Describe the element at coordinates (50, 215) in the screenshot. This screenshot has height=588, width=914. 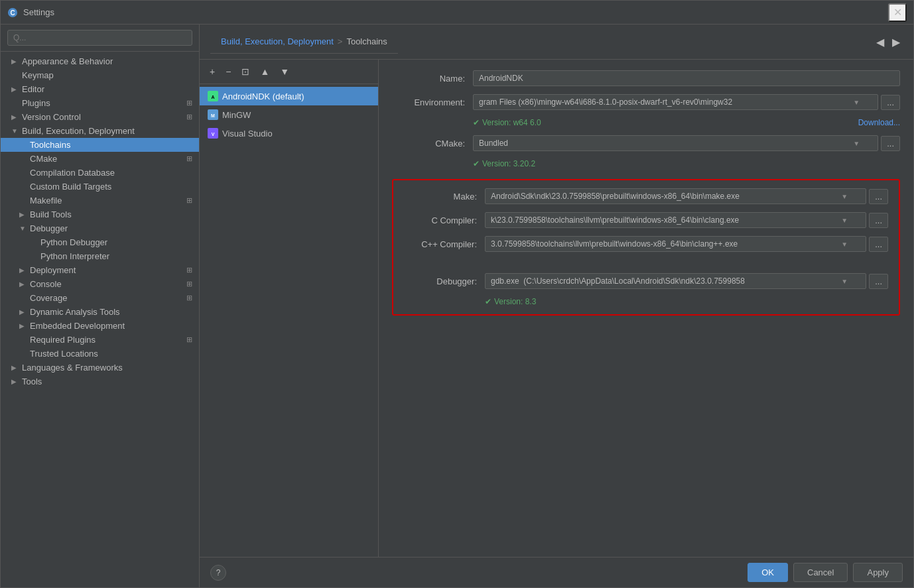
I see `sidebar-item-label: Build Tools` at that location.